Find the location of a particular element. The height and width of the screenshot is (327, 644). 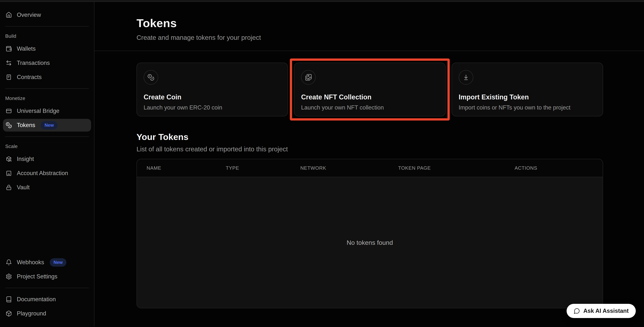

bridge-card-icon is located at coordinates (9, 111).